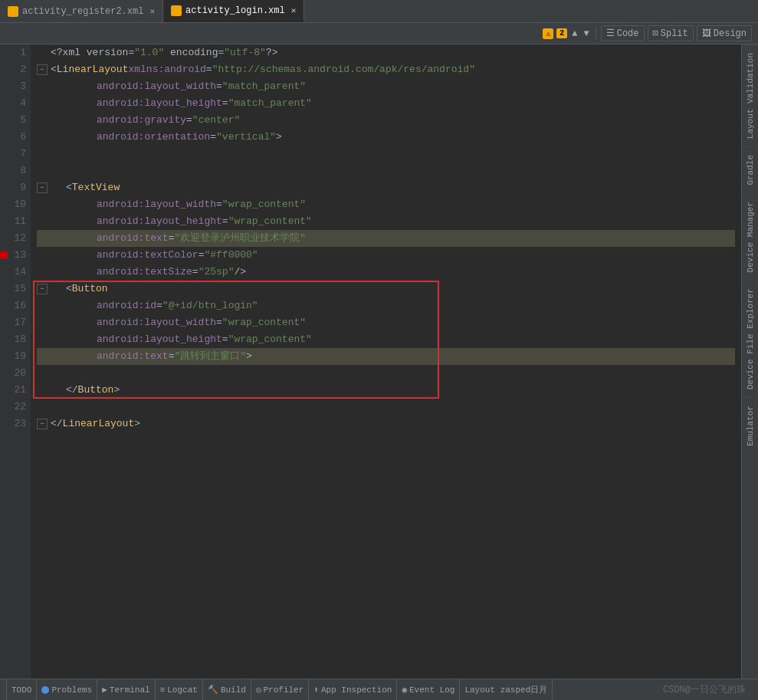  What do you see at coordinates (750, 362) in the screenshot?
I see `right-sidebar: Layout Validation Gradle Device Manager …` at bounding box center [750, 362].